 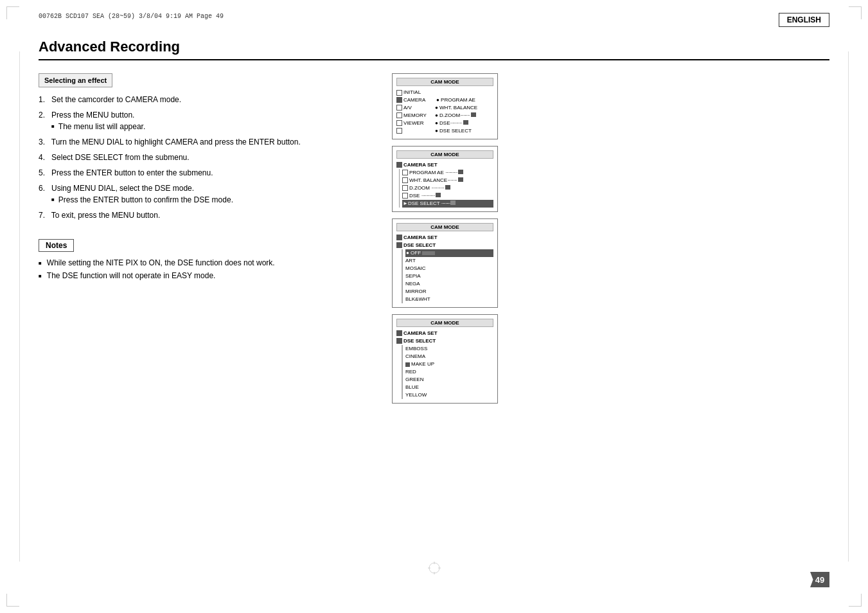 What do you see at coordinates (206, 127) in the screenshot?
I see `step-2-sub: The menu list will appear.` at bounding box center [206, 127].